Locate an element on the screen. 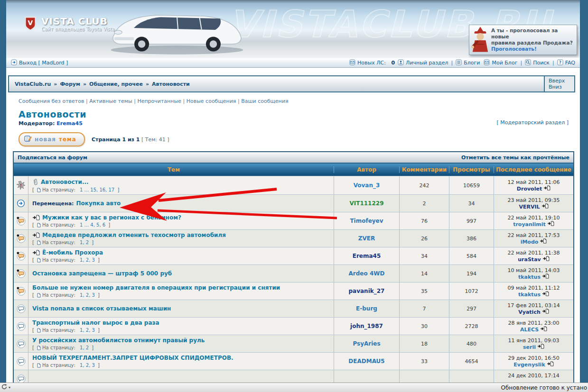  refresh-icon is located at coordinates (4, 388).